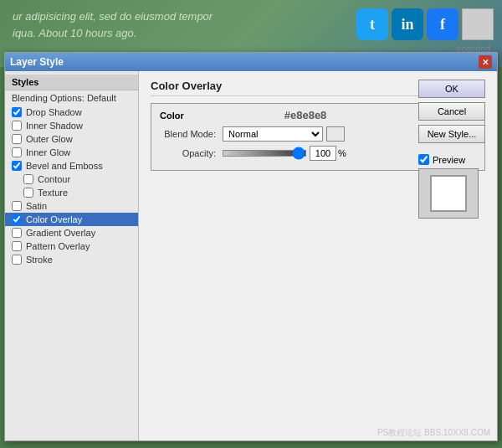 This screenshot has width=502, height=448. Describe the element at coordinates (86, 33) in the screenshot. I see `bg-line2-italic: About 10 hours ago.` at that location.